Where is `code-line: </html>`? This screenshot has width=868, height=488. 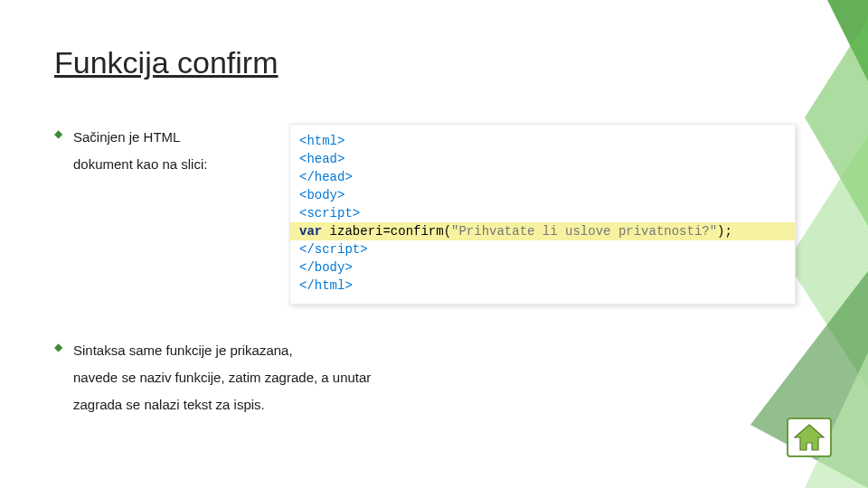 code-line: </html> is located at coordinates (326, 286).